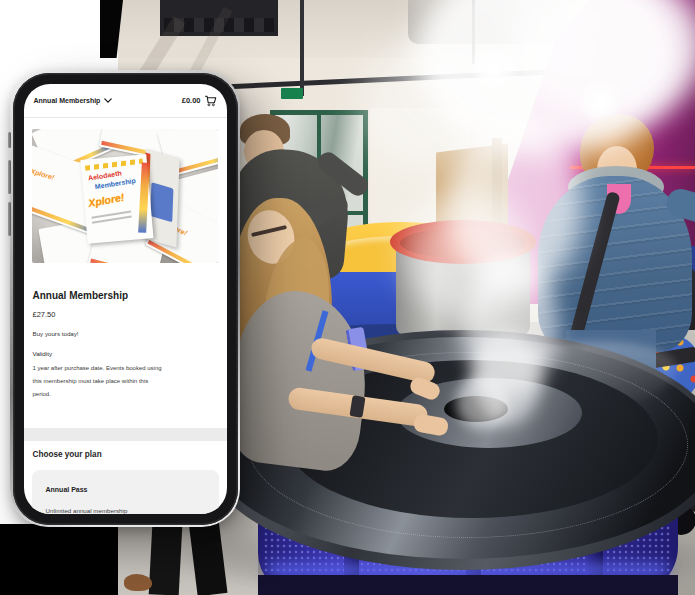 This screenshot has width=695, height=595. Describe the element at coordinates (200, 100) in the screenshot. I see `cart-button: £0.00` at that location.